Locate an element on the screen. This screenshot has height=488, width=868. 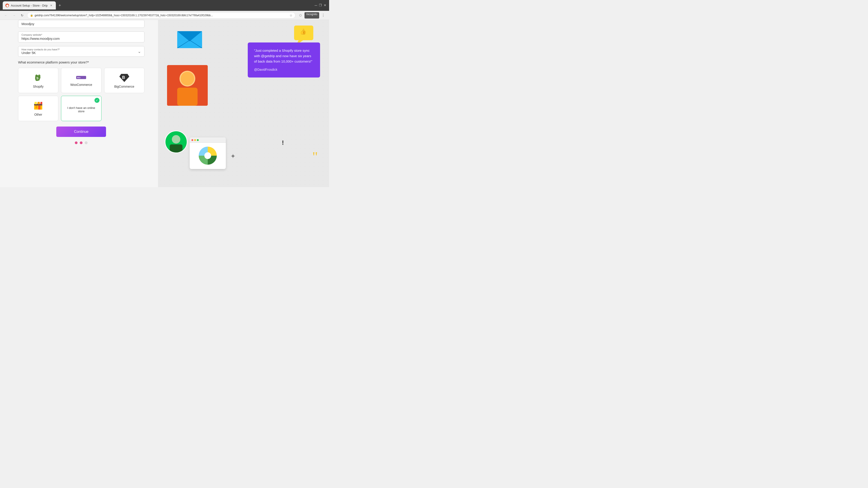
woman-photo-image is located at coordinates (176, 142).